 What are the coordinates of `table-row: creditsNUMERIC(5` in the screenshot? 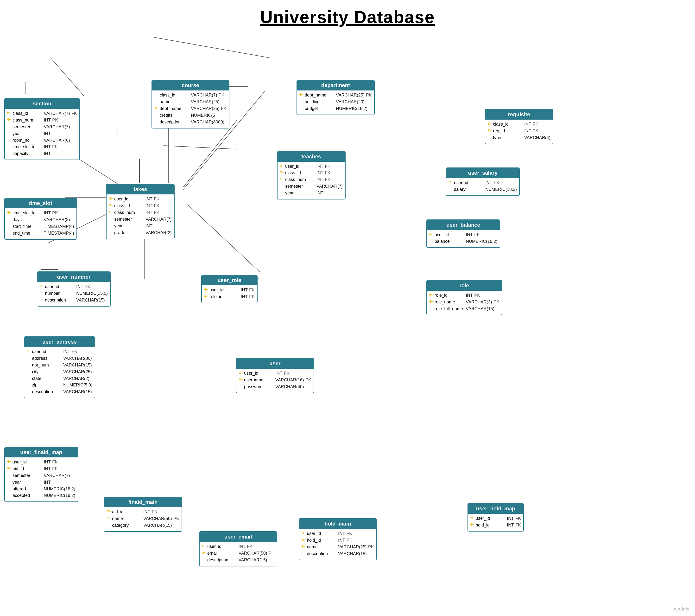 It's located at (190, 116).